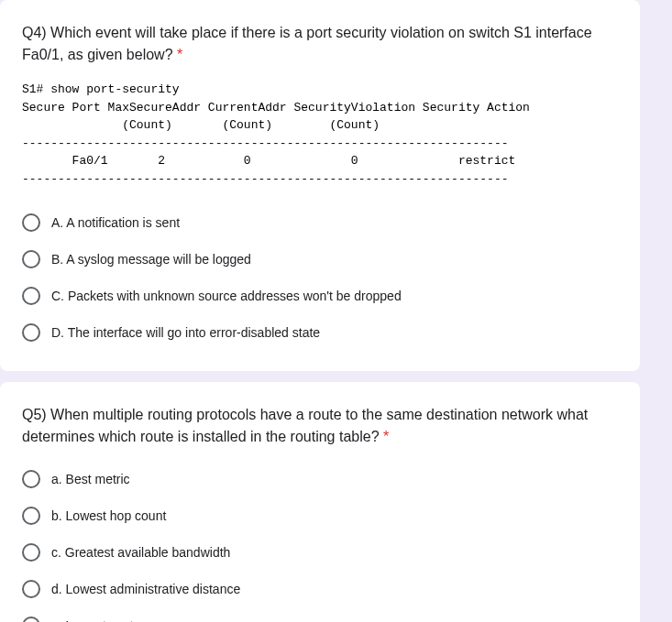 Image resolution: width=672 pixels, height=622 pixels. I want to click on option-label: a. Best metric, so click(91, 479).